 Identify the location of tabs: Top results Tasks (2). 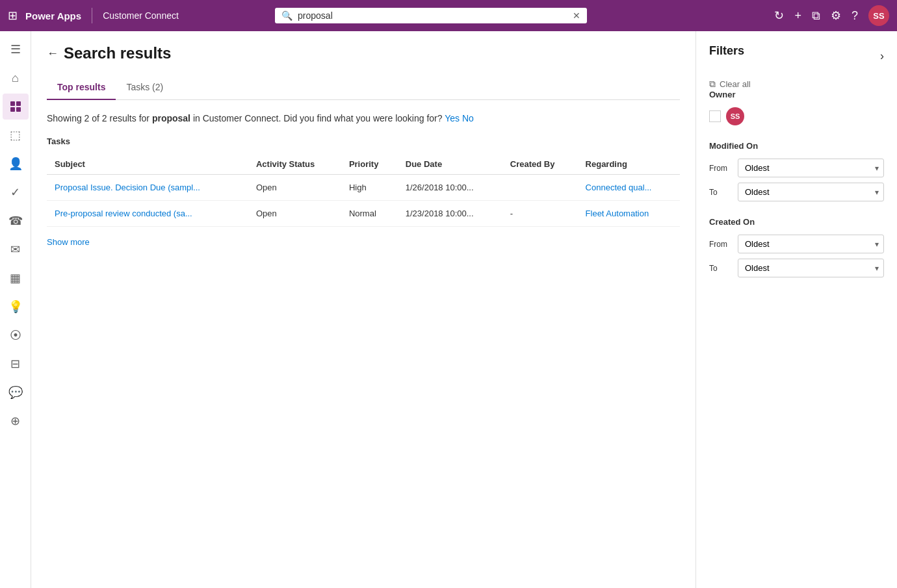
(363, 88).